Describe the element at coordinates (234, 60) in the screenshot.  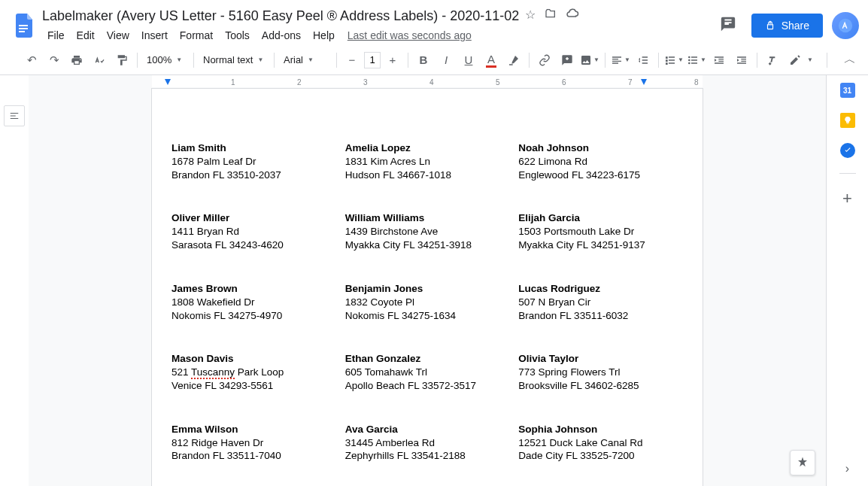
I see `paragraph-style-select: Normal text▼` at that location.